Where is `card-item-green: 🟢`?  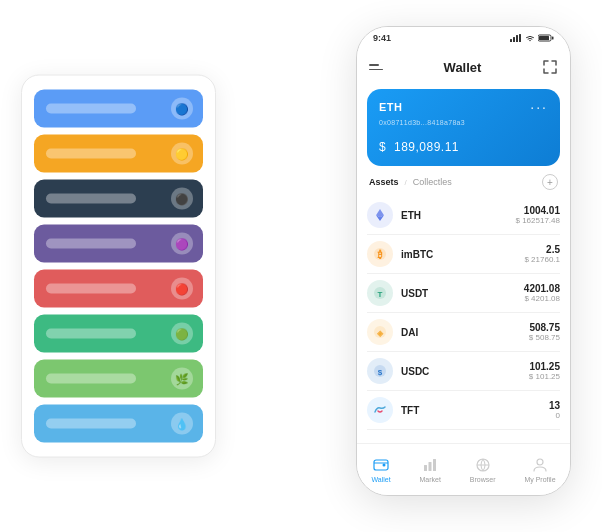 card-item-green: 🟢 is located at coordinates (118, 334).